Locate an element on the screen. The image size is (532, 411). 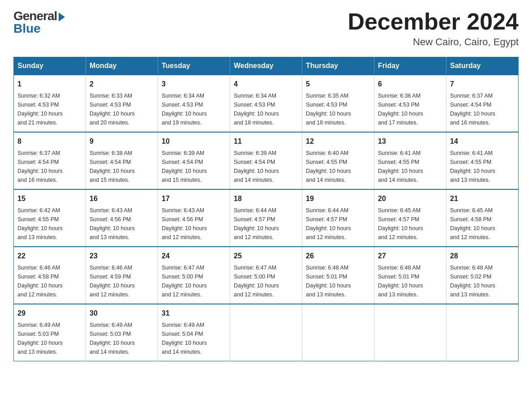
calendar-cell: 3 Sunrise: 6:34 AMSunset: 4:53 PMDayligh… is located at coordinates (194, 103).